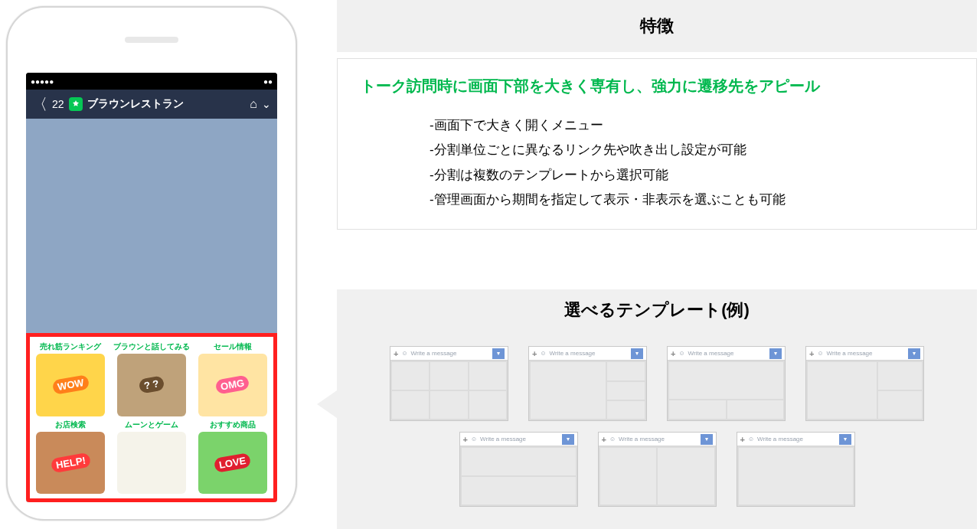  What do you see at coordinates (70, 462) in the screenshot?
I see `sticker-badge: HELP!` at bounding box center [70, 462].